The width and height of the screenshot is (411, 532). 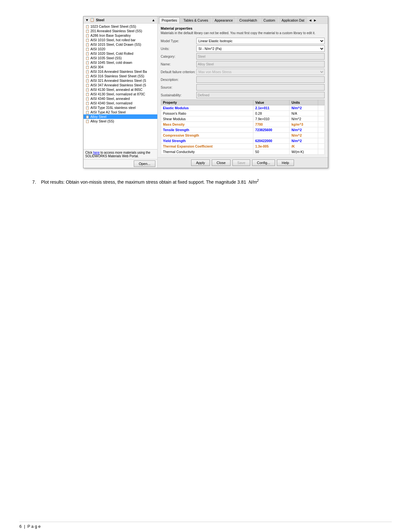 What do you see at coordinates (271, 146) in the screenshot?
I see `prop-value-7: 1.3e-005` at bounding box center [271, 146].